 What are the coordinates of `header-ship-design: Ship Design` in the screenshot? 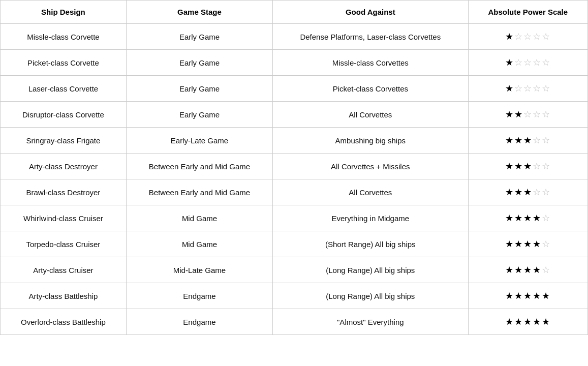 It's located at (64, 12).